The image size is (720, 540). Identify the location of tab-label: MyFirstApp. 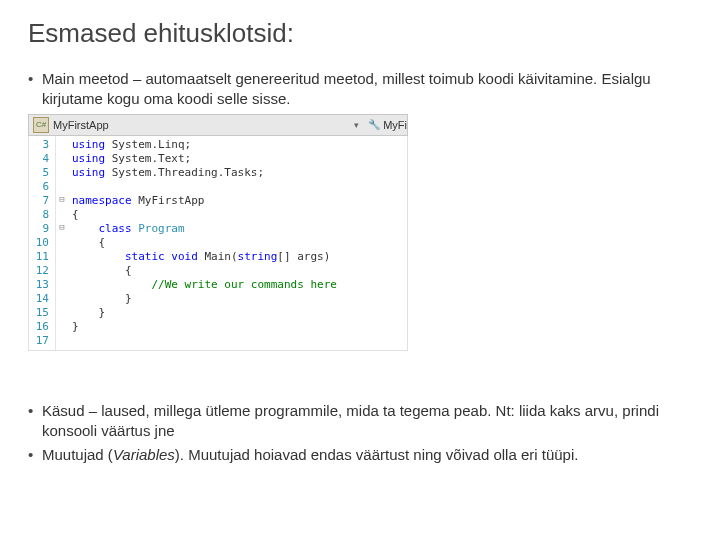
(81, 125).